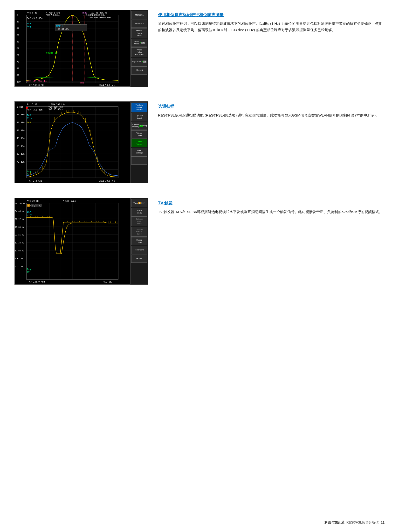 The width and height of the screenshot is (399, 532). I want to click on svg-text: 500.000100000 MHz, so click(100, 18).